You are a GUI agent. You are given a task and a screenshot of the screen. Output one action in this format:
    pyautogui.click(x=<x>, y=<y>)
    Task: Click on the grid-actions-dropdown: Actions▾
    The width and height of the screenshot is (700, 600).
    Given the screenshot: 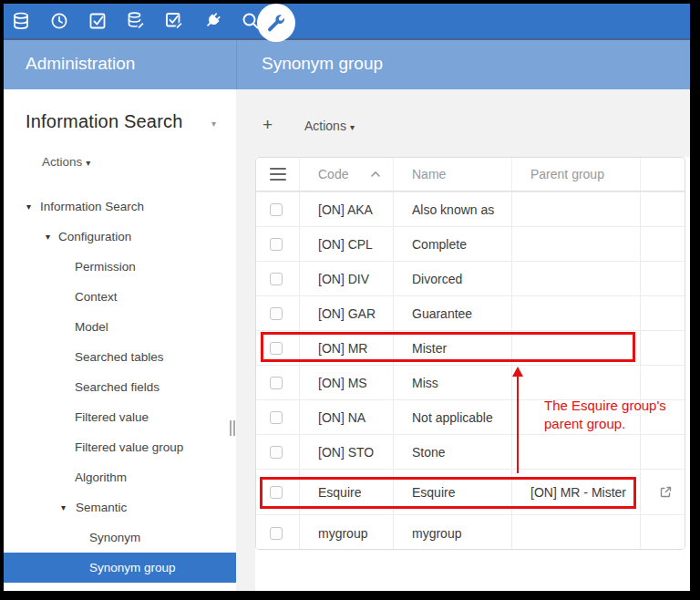 What is the action you would take?
    pyautogui.click(x=330, y=126)
    